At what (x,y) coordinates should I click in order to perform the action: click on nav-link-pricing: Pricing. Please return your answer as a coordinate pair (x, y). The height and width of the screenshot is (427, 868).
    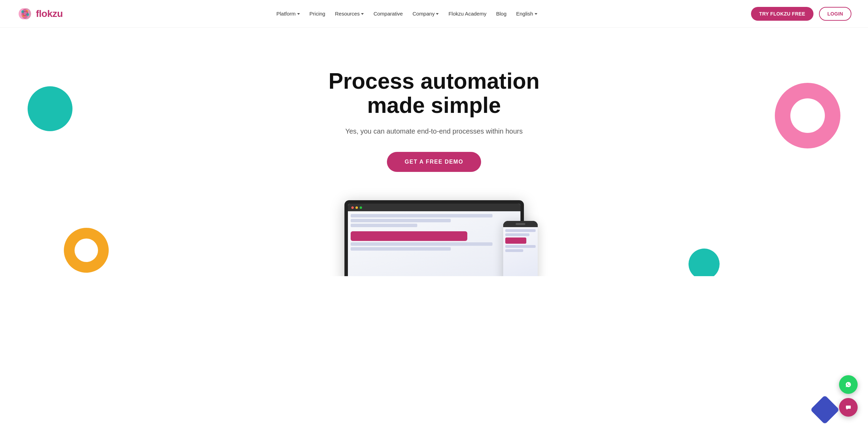
    Looking at the image, I should click on (318, 14).